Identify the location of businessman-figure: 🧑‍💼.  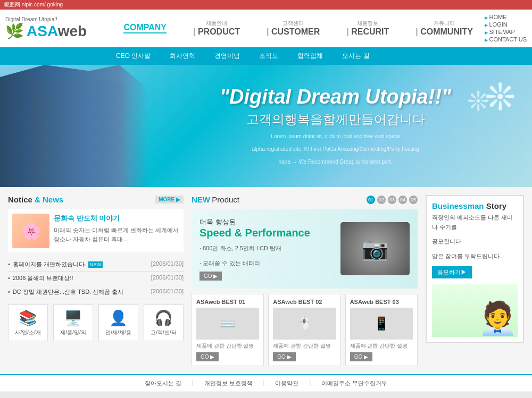
(498, 318).